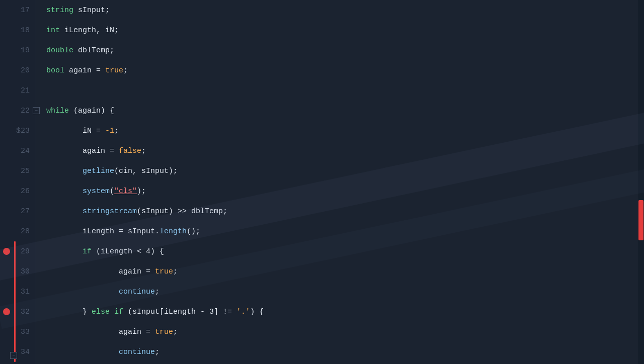 This screenshot has width=644, height=364. Describe the element at coordinates (15, 302) in the screenshot. I see `breakpoint-bar` at that location.